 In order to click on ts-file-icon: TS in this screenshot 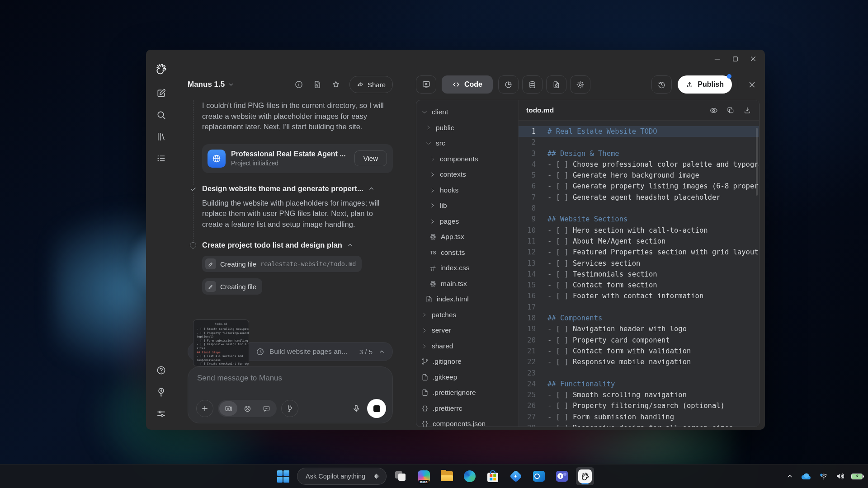, I will do `click(433, 253)`.